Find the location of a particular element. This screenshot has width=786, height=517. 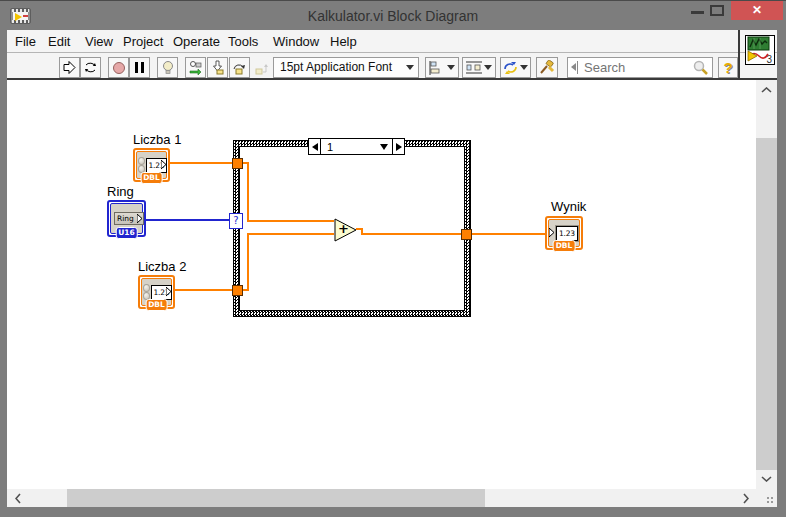

case-next-button is located at coordinates (398, 146).